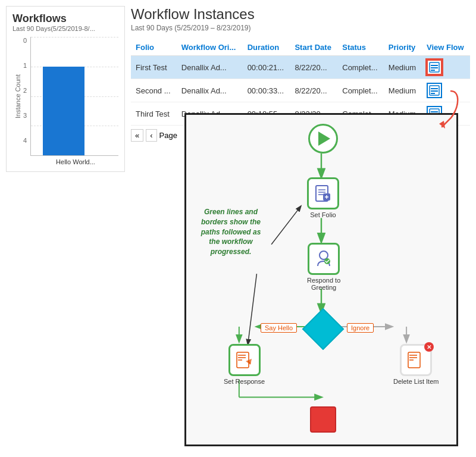 The image size is (476, 457). What do you see at coordinates (416, 381) in the screenshot?
I see `delete-label: Delete List Item` at bounding box center [416, 381].